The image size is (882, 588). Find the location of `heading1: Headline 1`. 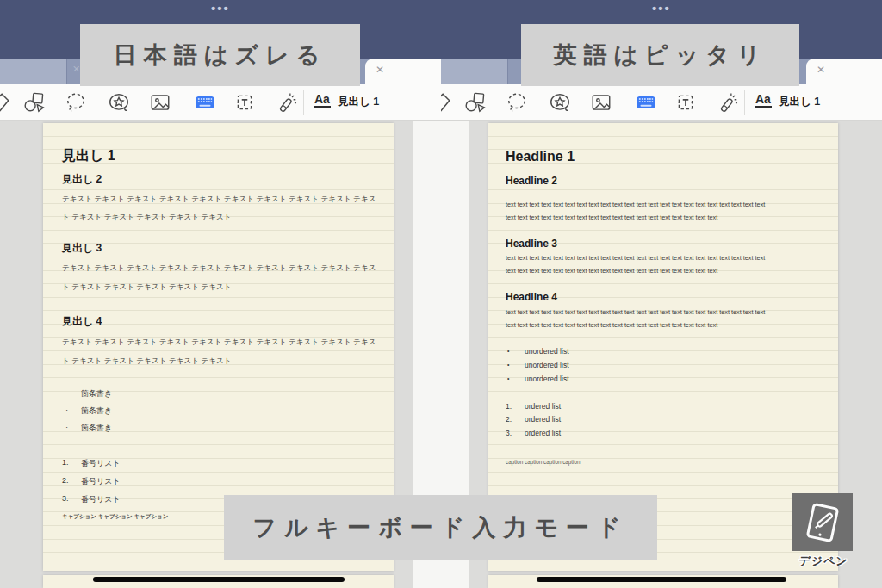

heading1: Headline 1 is located at coordinates (540, 157).